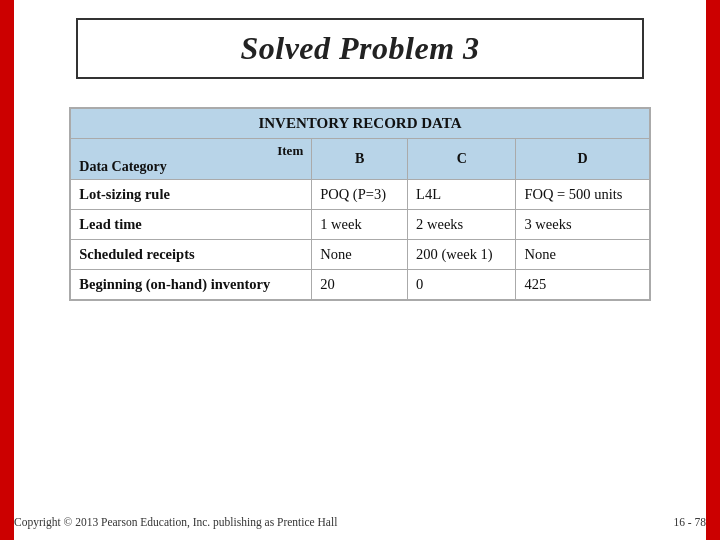 Image resolution: width=720 pixels, height=540 pixels. Describe the element at coordinates (176, 522) in the screenshot. I see `copyright-text: Copyright © 2013 Pearson Education, Inc.…` at that location.